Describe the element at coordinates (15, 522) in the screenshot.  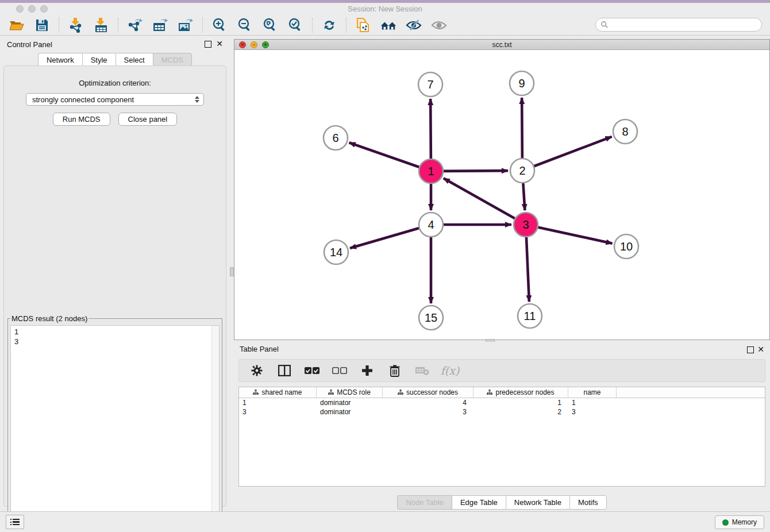
I see `list-icon` at that location.